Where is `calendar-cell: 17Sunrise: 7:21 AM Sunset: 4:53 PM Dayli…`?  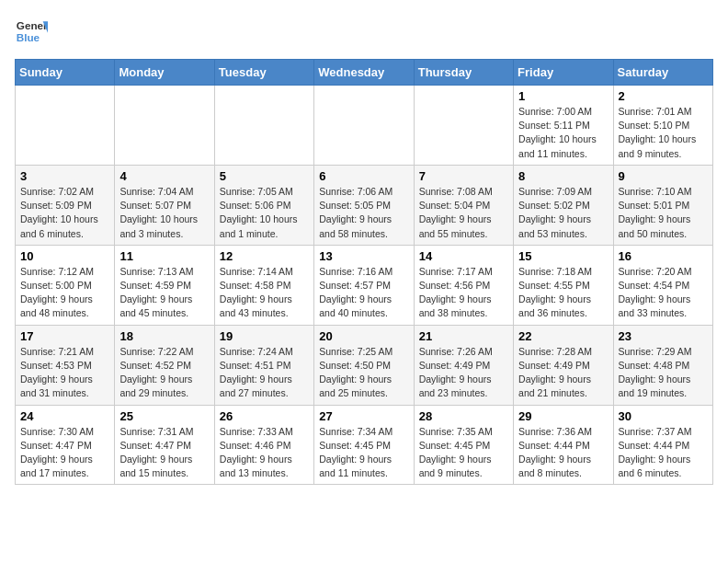 calendar-cell: 17Sunrise: 7:21 AM Sunset: 4:53 PM Dayli… is located at coordinates (65, 364).